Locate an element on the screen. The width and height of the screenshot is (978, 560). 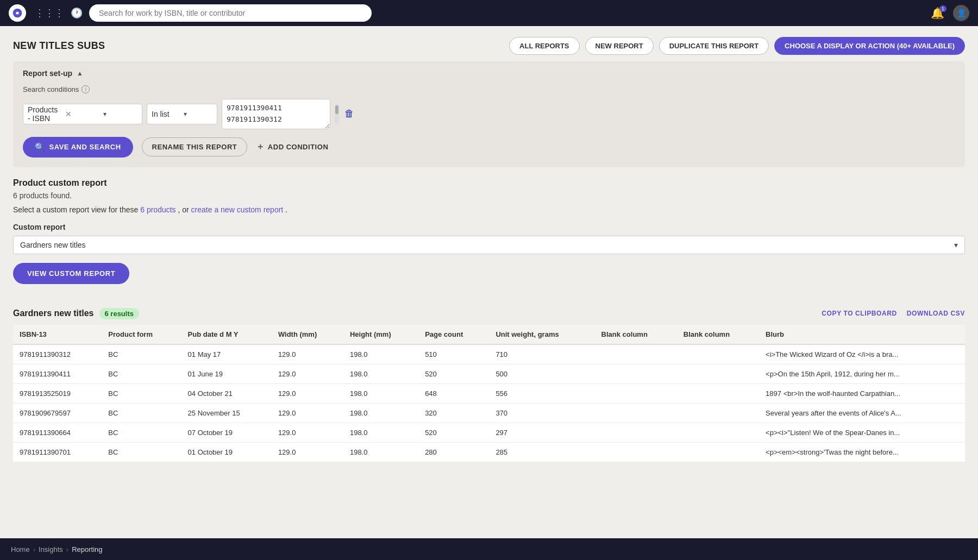
table-cell: <p><em><strong>'Twas the night before... is located at coordinates (862, 452).